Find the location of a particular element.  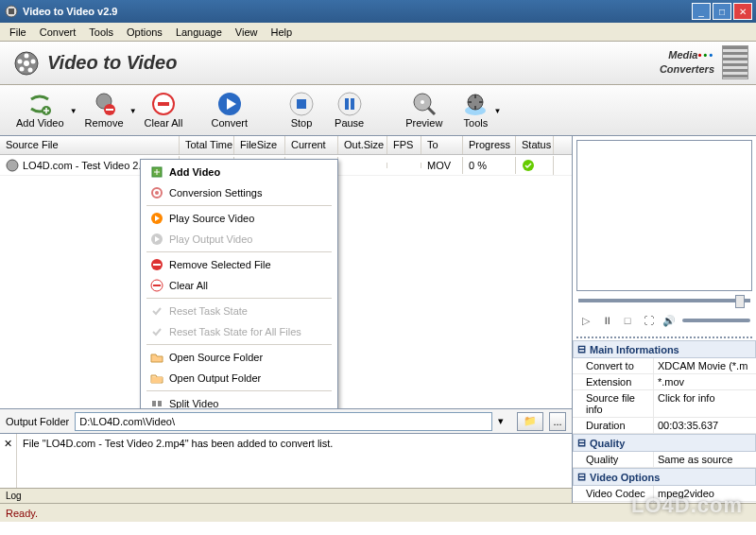

close-log-button: ✕ is located at coordinates (9, 461).